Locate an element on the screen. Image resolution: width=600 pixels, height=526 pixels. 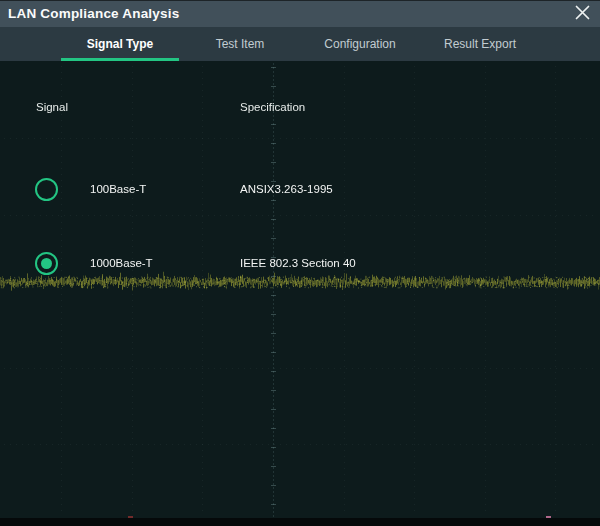
tab-result-export: Result Export is located at coordinates (480, 44).